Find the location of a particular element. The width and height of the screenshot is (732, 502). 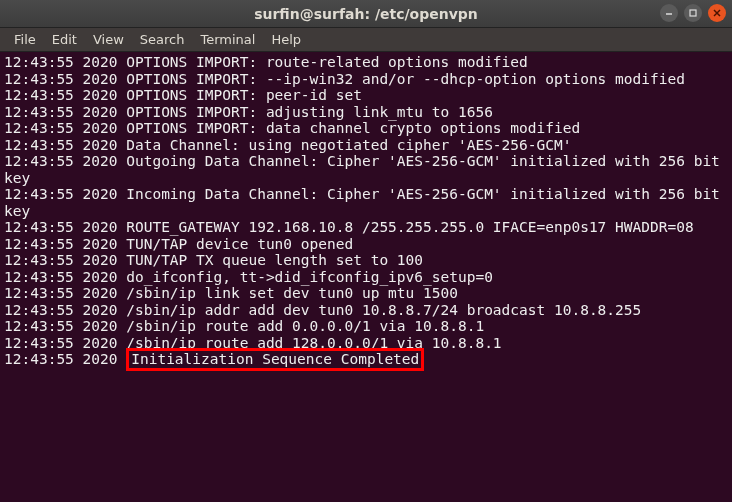

close-button is located at coordinates (717, 13).